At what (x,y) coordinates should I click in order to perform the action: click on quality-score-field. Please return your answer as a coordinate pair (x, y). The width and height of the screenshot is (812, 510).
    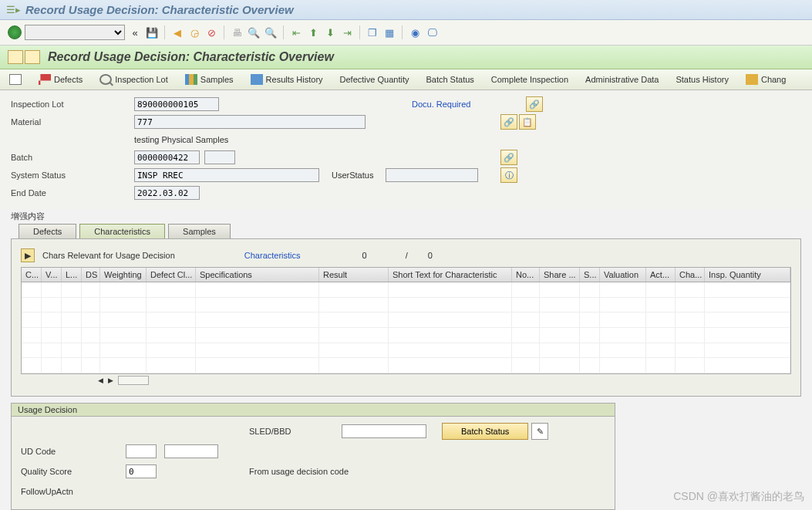
    Looking at the image, I should click on (141, 471).